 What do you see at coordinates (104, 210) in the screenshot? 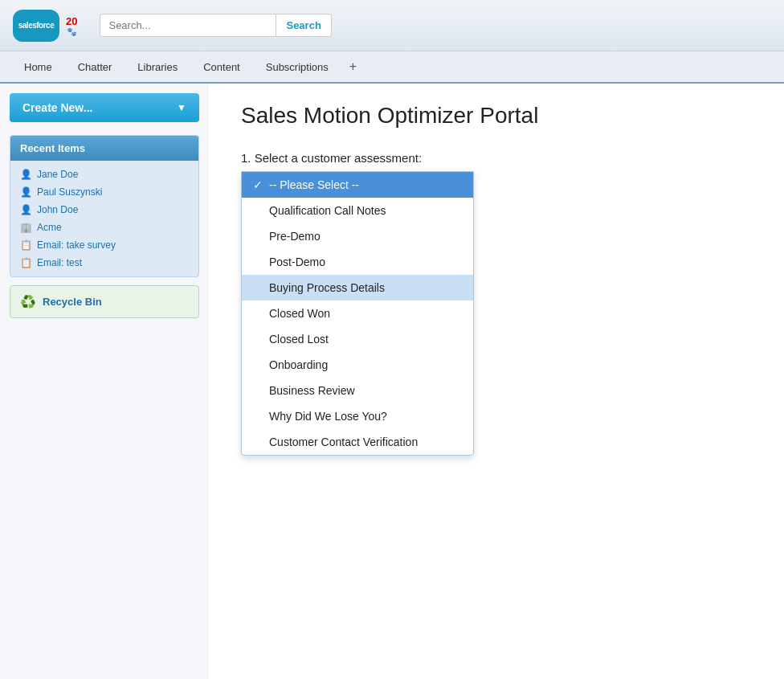
I see `list-item: 👤 John Doe` at bounding box center [104, 210].